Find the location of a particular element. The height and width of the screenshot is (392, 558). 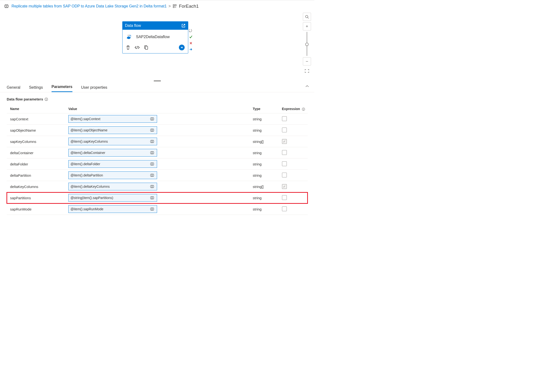

param-value-input: @item().sapRunMode is located at coordinates (113, 209).